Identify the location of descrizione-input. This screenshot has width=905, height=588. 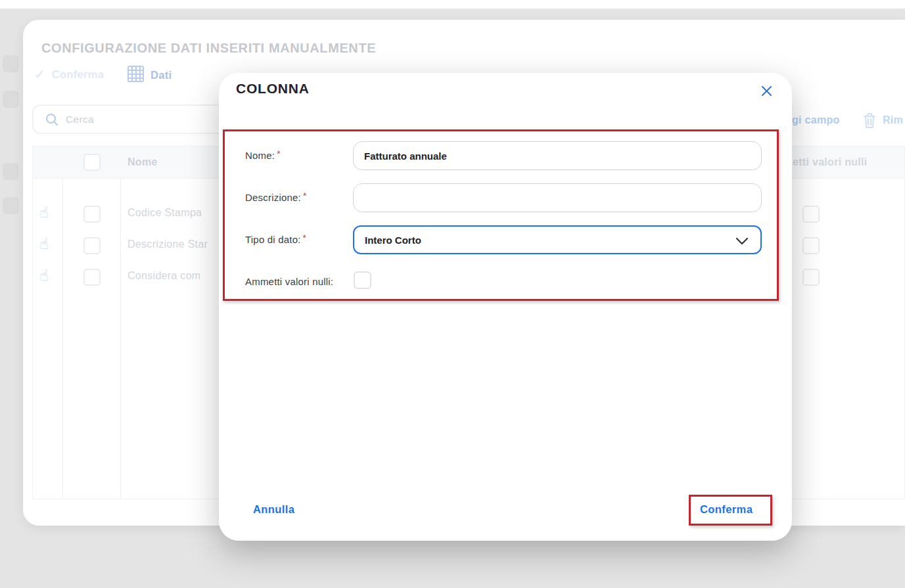
(557, 198).